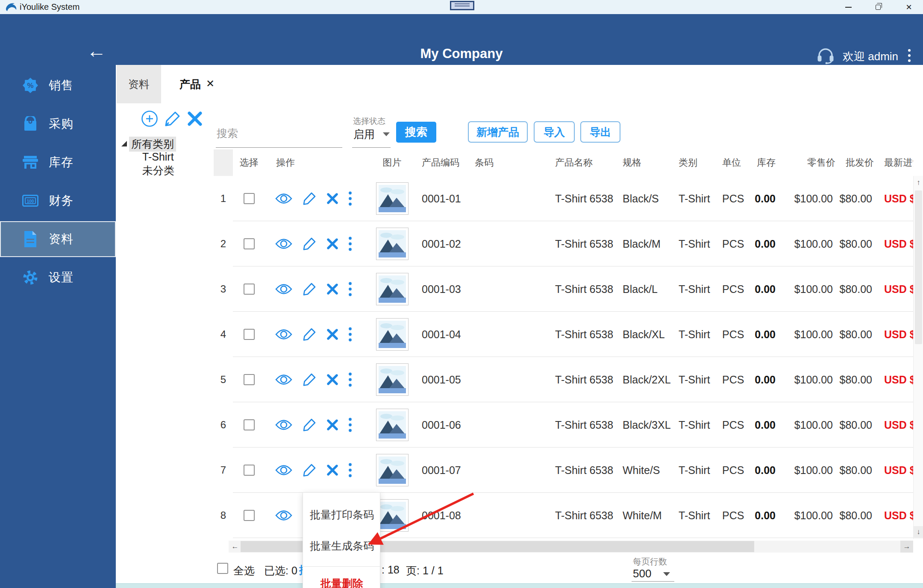 This screenshot has width=923, height=588. Describe the element at coordinates (600, 132) in the screenshot. I see `export-button: 导出` at that location.